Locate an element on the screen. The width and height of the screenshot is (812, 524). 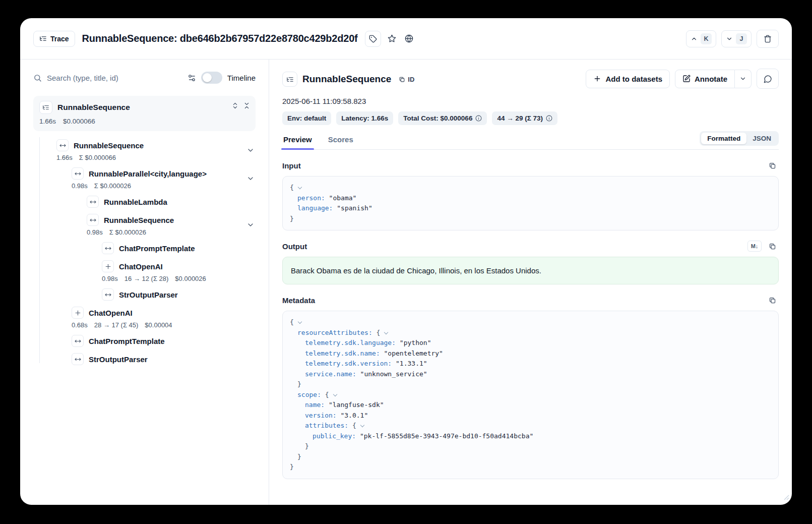
trace-type-badge: Trace is located at coordinates (54, 39).